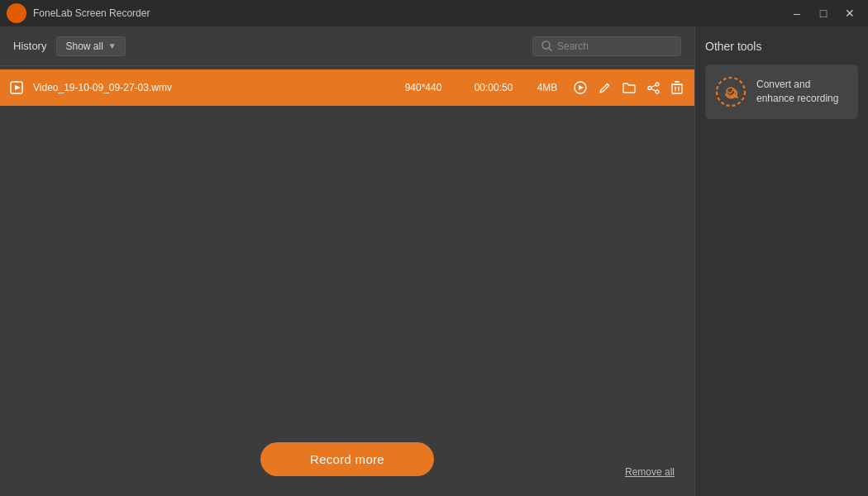 This screenshot has height=496, width=868. Describe the element at coordinates (30, 46) in the screenshot. I see `history-label: History` at that location.